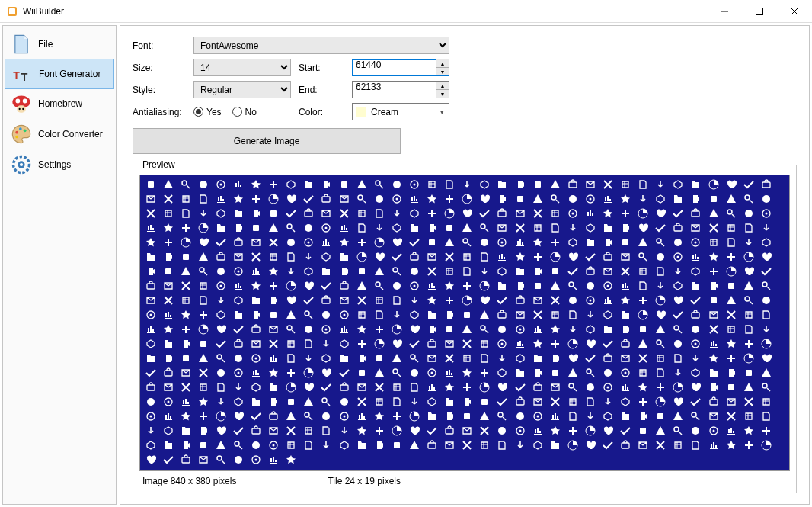 The width and height of the screenshot is (812, 507). I want to click on color-label: Color:, so click(321, 112).